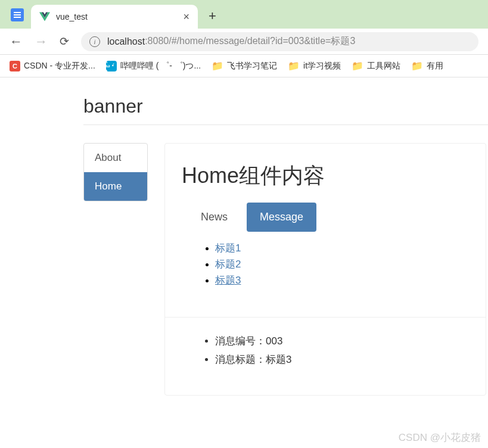 This screenshot has height=448, width=488. I want to click on nav-home: Home, so click(116, 186).